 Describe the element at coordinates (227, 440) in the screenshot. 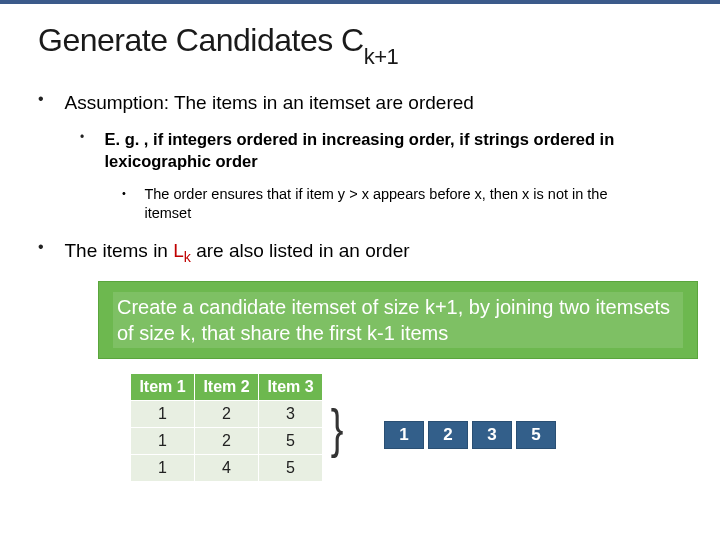

I see `table-row: 1 2 5` at that location.